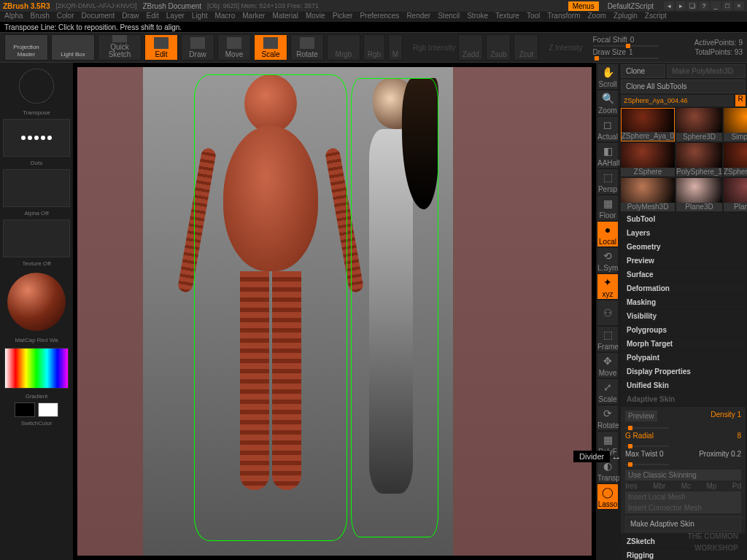 The height and width of the screenshot is (560, 747). Describe the element at coordinates (683, 497) in the screenshot. I see `insert-local-mesh-button: Insert Local Mesh` at that location.